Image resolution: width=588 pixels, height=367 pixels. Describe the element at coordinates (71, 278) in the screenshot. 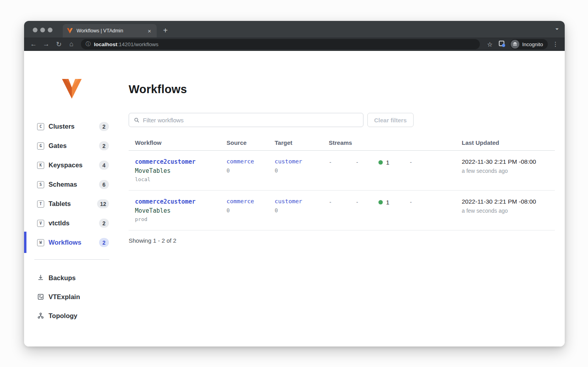

I see `sidebar-item-backups: Backups` at that location.